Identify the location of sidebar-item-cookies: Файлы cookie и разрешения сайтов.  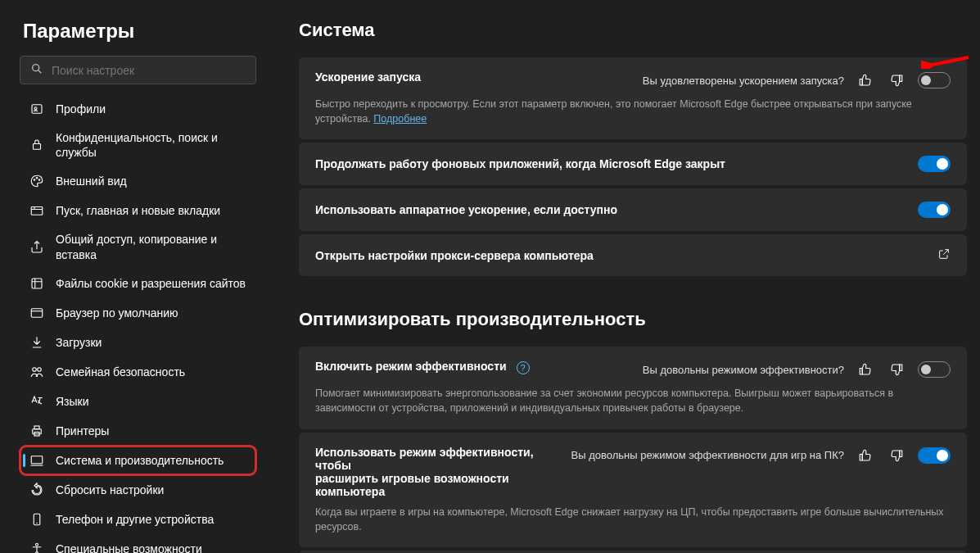
(138, 283).